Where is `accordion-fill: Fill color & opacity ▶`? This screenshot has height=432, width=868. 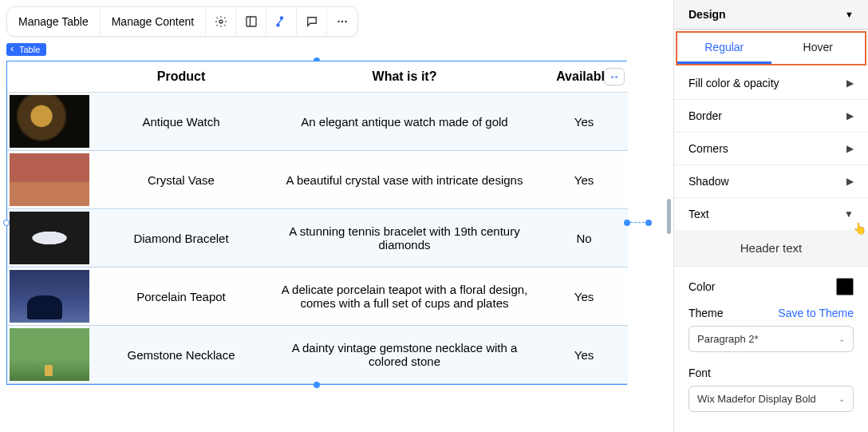 accordion-fill: Fill color & opacity ▶ is located at coordinates (771, 83).